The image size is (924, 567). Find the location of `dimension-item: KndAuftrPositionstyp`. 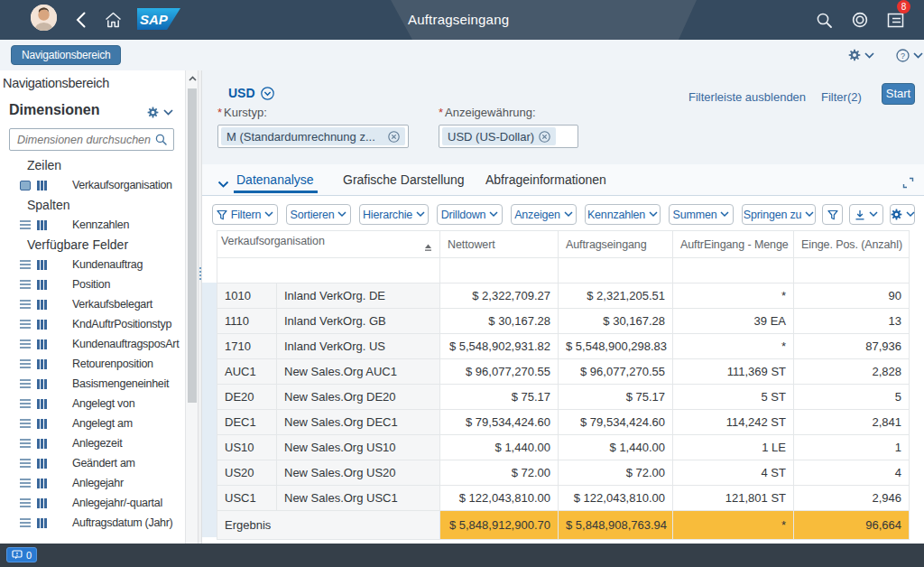

dimension-item: KndAuftrPositionstyp is located at coordinates (92, 324).